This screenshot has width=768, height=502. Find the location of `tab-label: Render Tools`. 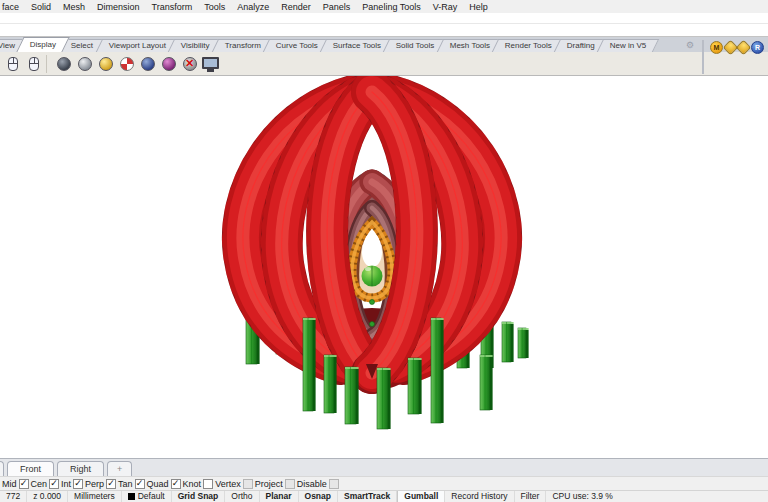

tab-label: Render Tools is located at coordinates (528, 46).